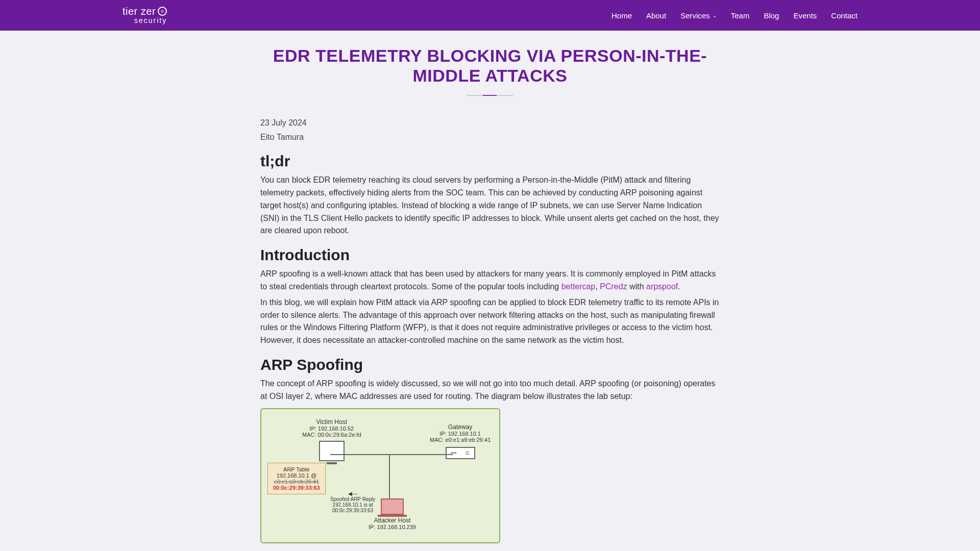 The height and width of the screenshot is (551, 980). Describe the element at coordinates (460, 453) in the screenshot. I see `router-icon: ▪▪▪▪◫` at that location.